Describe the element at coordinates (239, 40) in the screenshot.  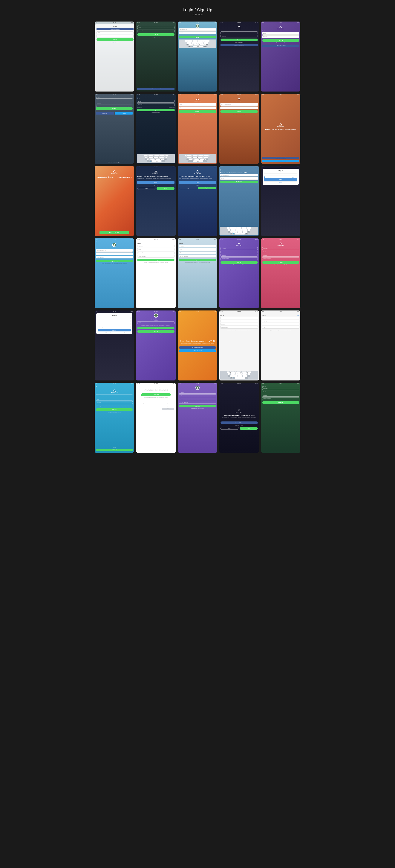
I see `signin-btn-4: Sign In` at that location.